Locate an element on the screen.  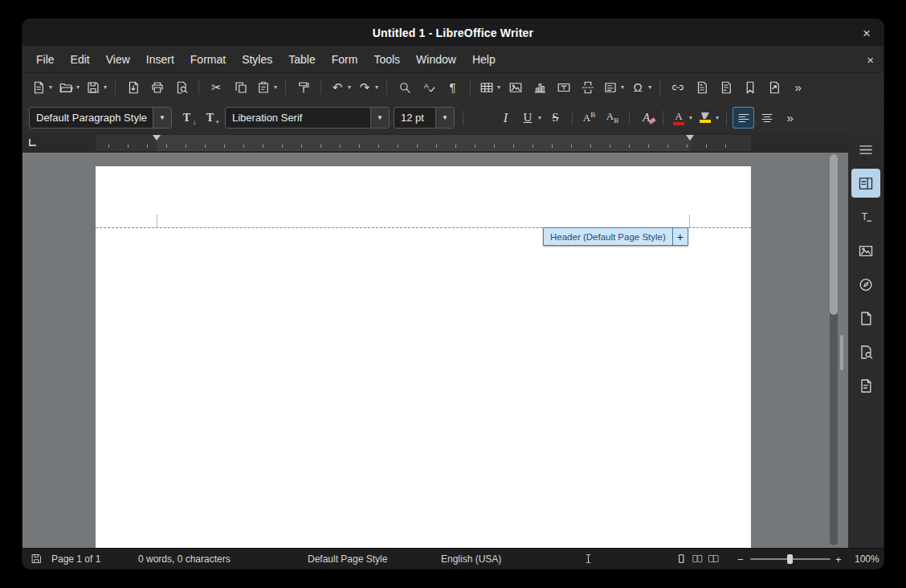
menu-table: Table is located at coordinates (302, 59).